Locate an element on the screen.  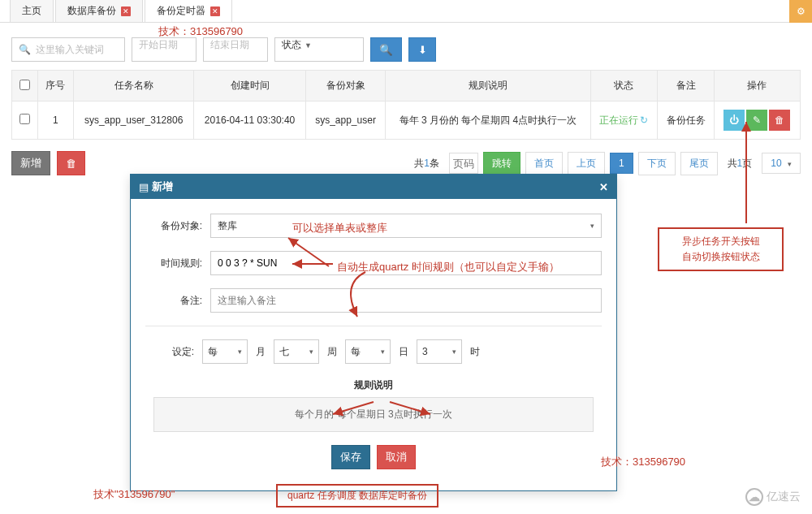
col-target: 备份对象 is located at coordinates (345, 86).